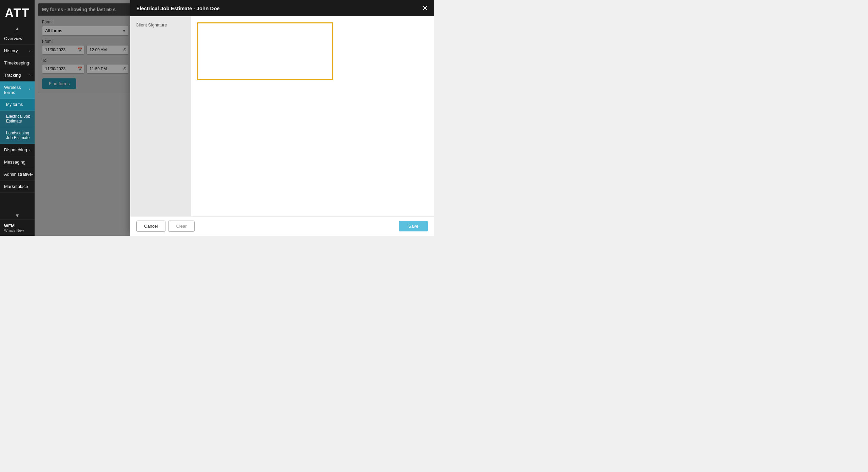  Describe the element at coordinates (18, 119) in the screenshot. I see `sidebar-item-label-electrical: Electrical Job Estimate` at that location.